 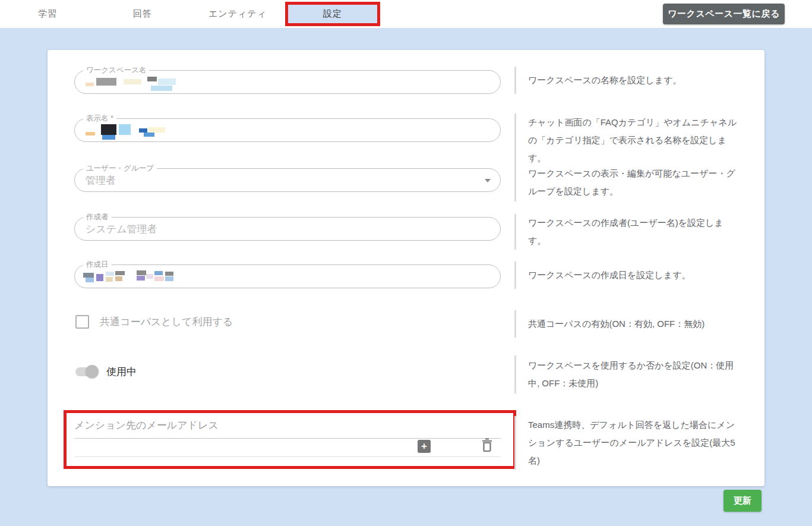 What do you see at coordinates (626, 140) in the screenshot?
I see `help-display-name: チャット画面の「FAQカテゴリ」やオムニチャネルの「カテゴリ指定」で表示される名…` at bounding box center [626, 140].